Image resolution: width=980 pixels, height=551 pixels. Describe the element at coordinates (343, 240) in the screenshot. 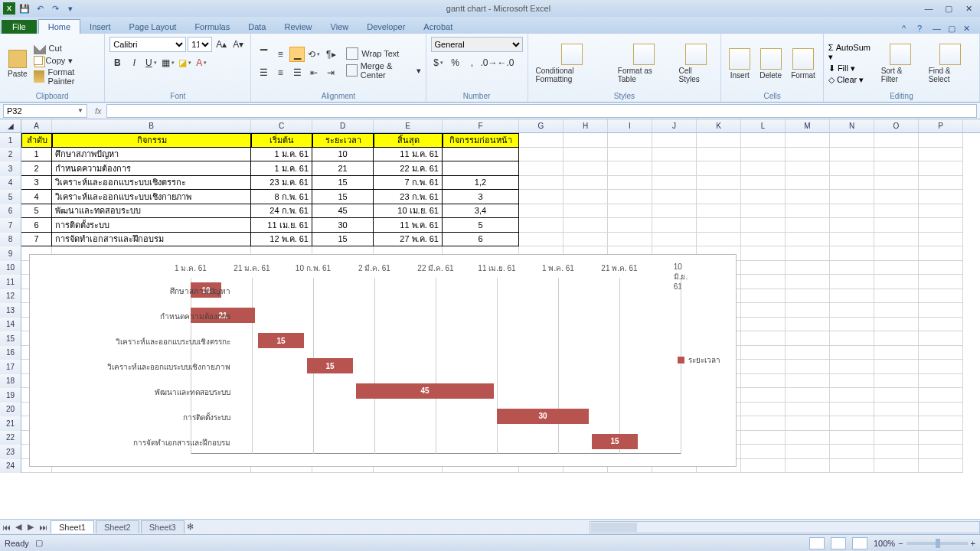

I see `cell-D8: 15` at that location.